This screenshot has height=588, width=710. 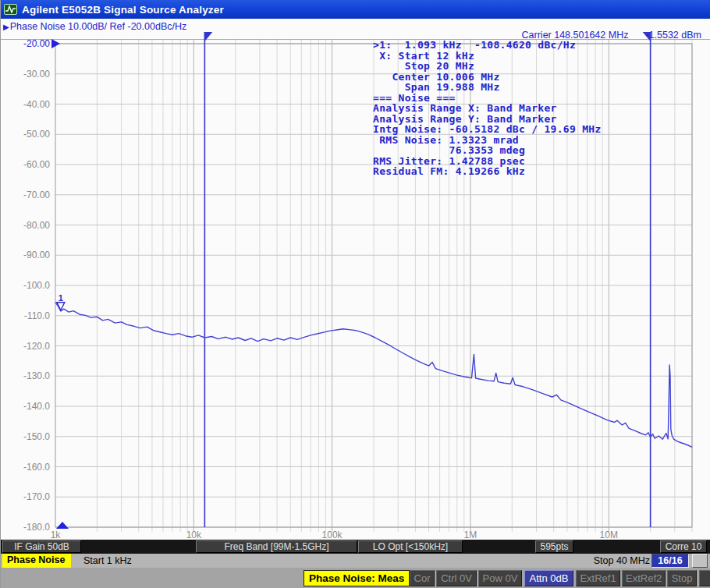 What do you see at coordinates (37, 285) in the screenshot?
I see `svg-text: -100.0` at bounding box center [37, 285].